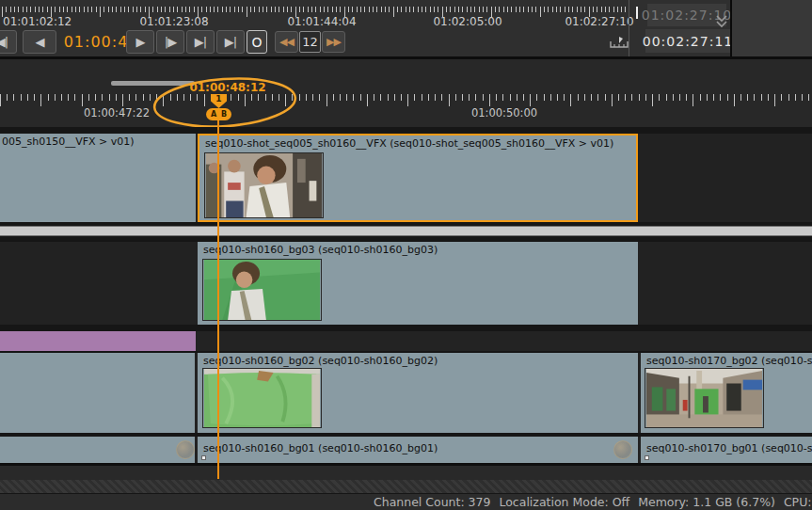 This screenshot has width=812, height=510. Describe the element at coordinates (726, 393) in the screenshot. I see `clip-sh0170-bg02: seq010-sh0170_bg02 (seq010-sh01` at that location.